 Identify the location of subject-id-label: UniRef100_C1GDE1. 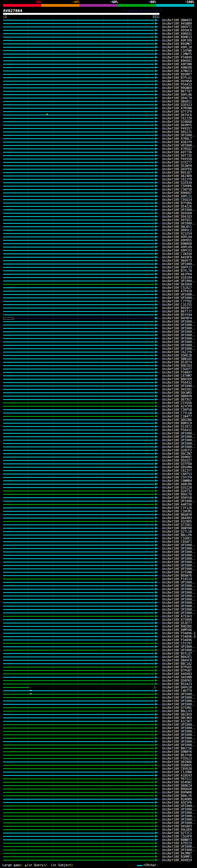
(177, 538).